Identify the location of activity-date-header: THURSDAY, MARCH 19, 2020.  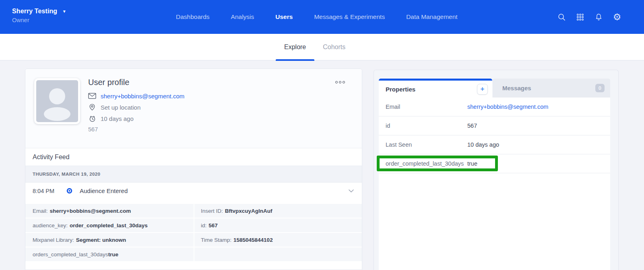
(194, 174).